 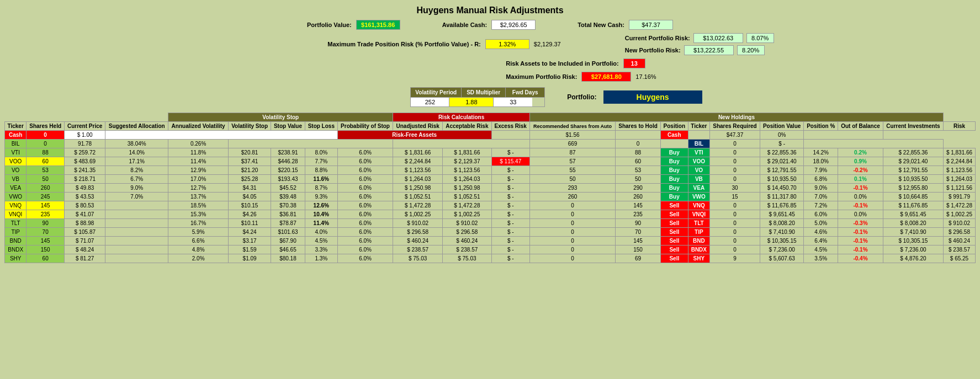 What do you see at coordinates (250, 188) in the screenshot?
I see `vol-stop: $4.31` at bounding box center [250, 188].